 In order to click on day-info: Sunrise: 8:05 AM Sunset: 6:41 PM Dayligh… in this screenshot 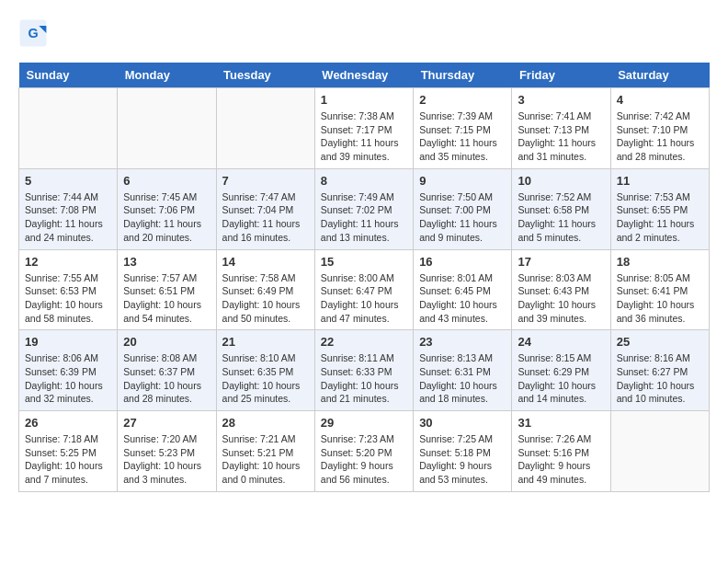, I will do `click(660, 298)`.